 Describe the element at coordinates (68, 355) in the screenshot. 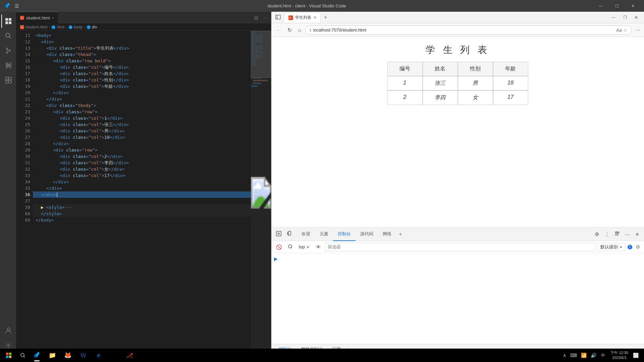

I see `firefox-icon: 🦊` at that location.